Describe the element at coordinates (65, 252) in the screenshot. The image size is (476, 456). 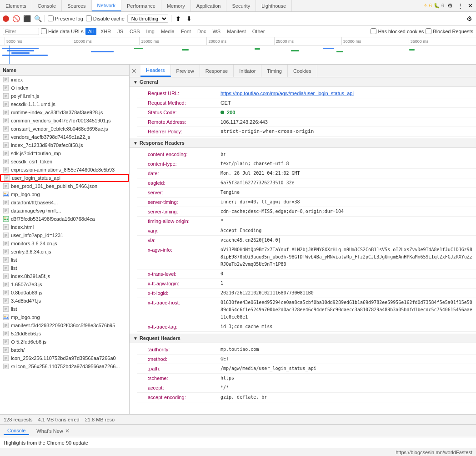
I see `file-list-item: sentry.3.6.34.cn.js` at that location.